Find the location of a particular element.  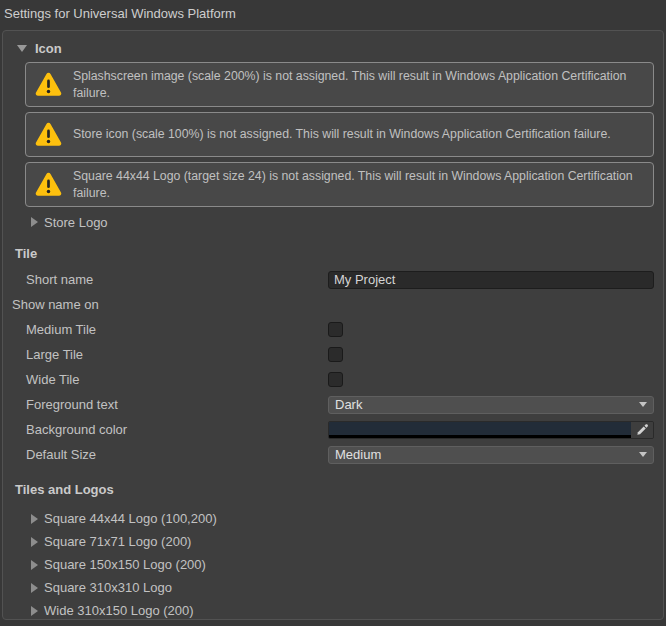

store-logo-label: Store Logo is located at coordinates (76, 222).